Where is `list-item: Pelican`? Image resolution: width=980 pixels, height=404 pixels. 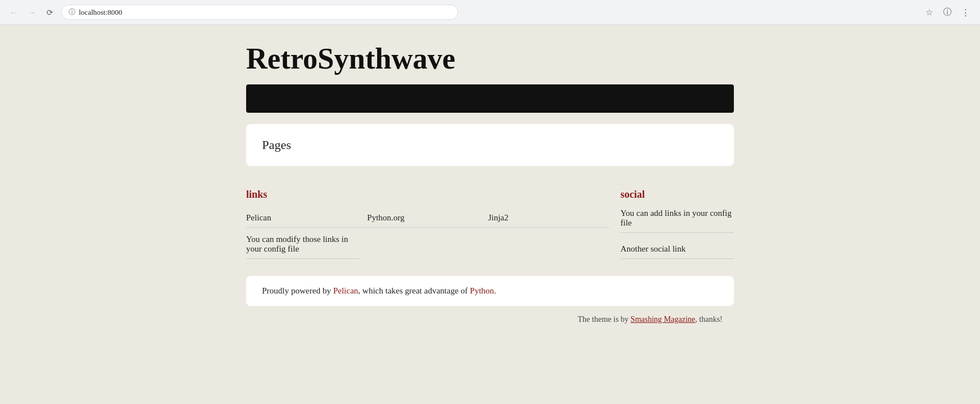
list-item: Pelican is located at coordinates (306, 218).